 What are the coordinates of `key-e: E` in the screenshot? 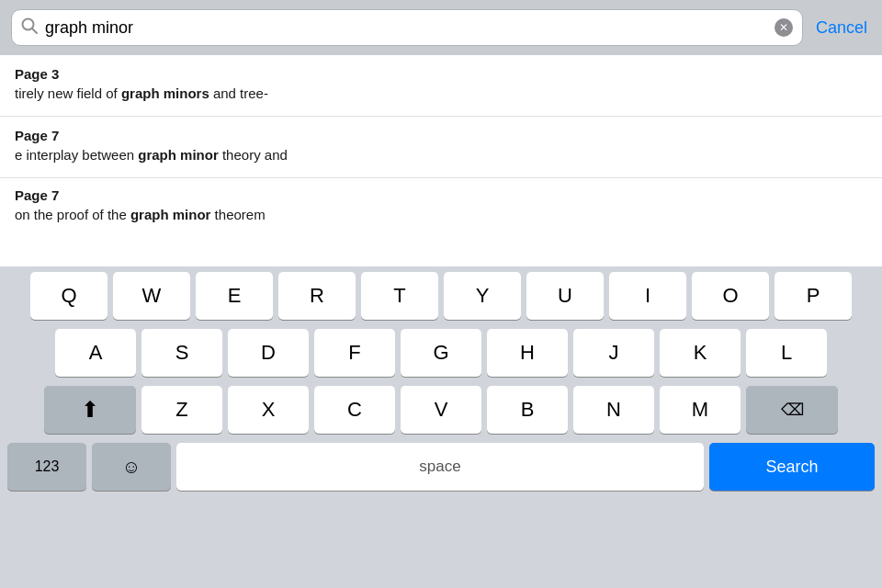 It's located at (234, 296).